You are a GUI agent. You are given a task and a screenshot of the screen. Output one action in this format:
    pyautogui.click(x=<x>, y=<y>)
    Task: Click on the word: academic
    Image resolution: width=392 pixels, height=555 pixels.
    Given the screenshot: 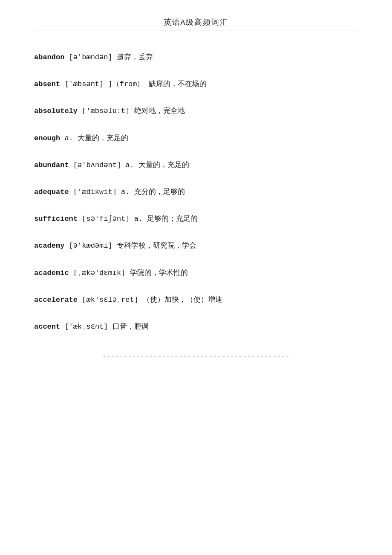 What is the action you would take?
    pyautogui.click(x=52, y=273)
    